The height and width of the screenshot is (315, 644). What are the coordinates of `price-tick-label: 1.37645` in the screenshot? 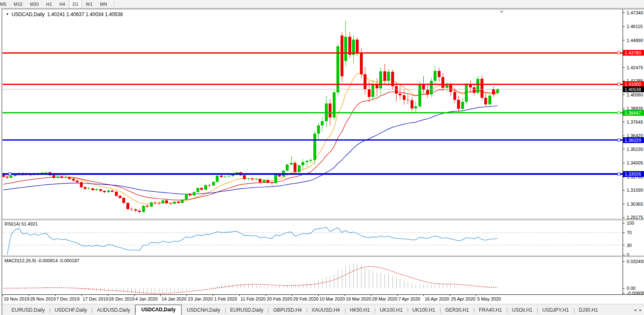 It's located at (635, 122).